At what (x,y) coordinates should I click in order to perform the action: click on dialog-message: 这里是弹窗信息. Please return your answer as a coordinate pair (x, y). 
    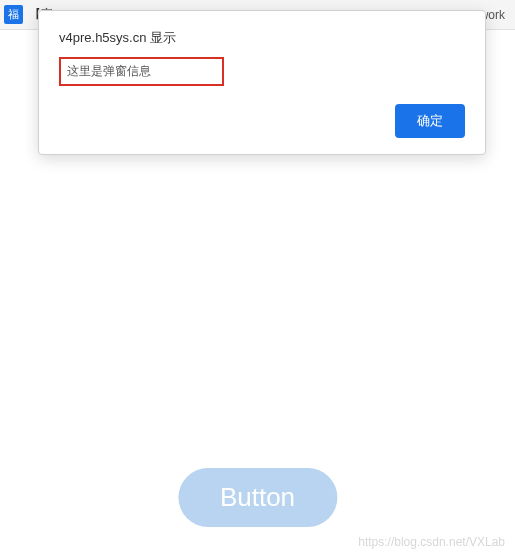
    Looking at the image, I should click on (142, 72).